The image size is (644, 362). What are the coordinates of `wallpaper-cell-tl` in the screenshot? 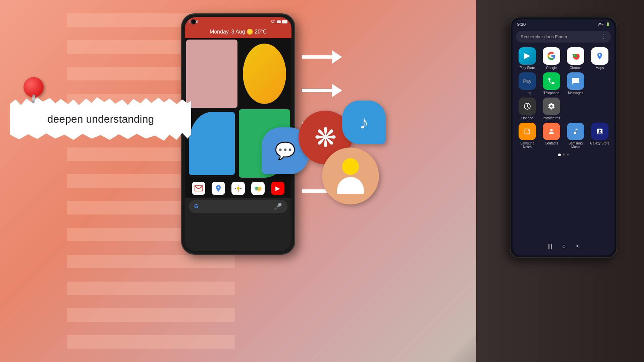 It's located at (212, 74).